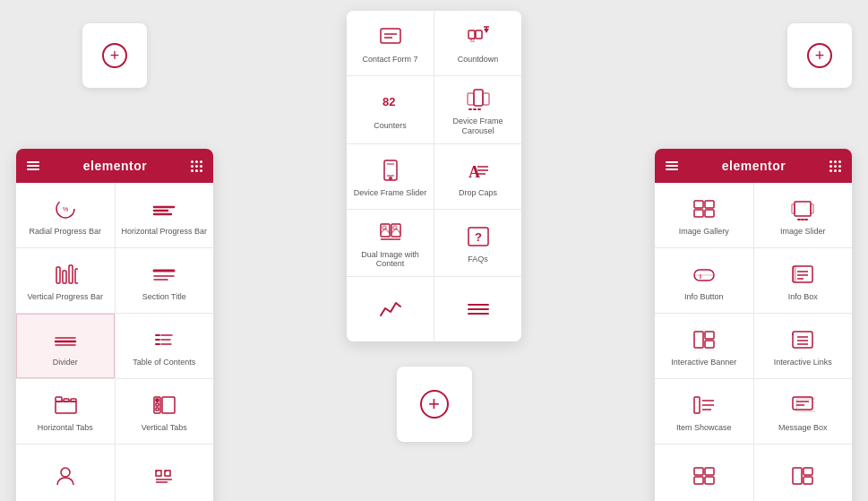 Image resolution: width=868 pixels, height=501 pixels. What do you see at coordinates (704, 281) in the screenshot?
I see `widget-info-button: i Info Button` at bounding box center [704, 281].